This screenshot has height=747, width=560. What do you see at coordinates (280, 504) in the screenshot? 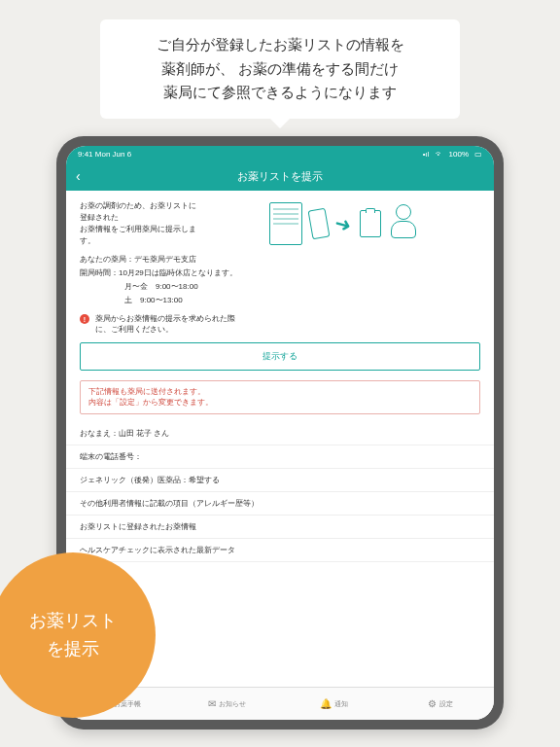
I see `list-item: その他利用者情報に記載の項目（アレルギー歴等）` at bounding box center [280, 504].